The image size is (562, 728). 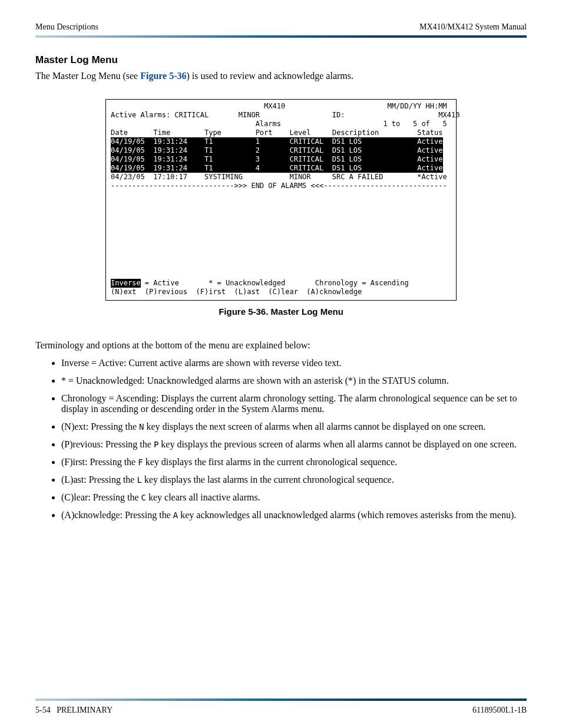 What do you see at coordinates (99, 480) in the screenshot?
I see `bullet-pre: (L)ast: Pressing the` at bounding box center [99, 480].